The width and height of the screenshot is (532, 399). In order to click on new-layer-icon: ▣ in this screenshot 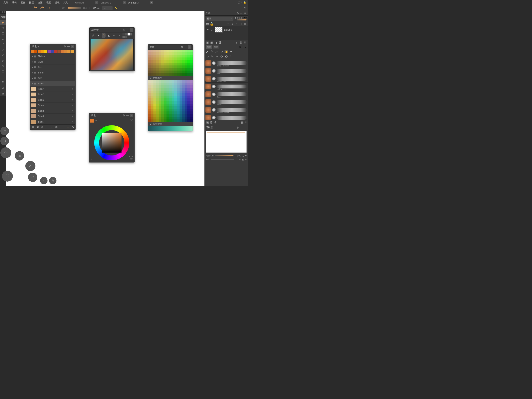, I will do `click(207, 42)`.